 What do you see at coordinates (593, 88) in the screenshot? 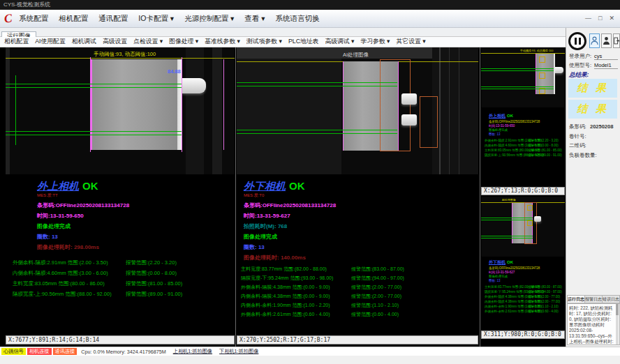
I see `result-box-upper: 结 果` at bounding box center [593, 88].